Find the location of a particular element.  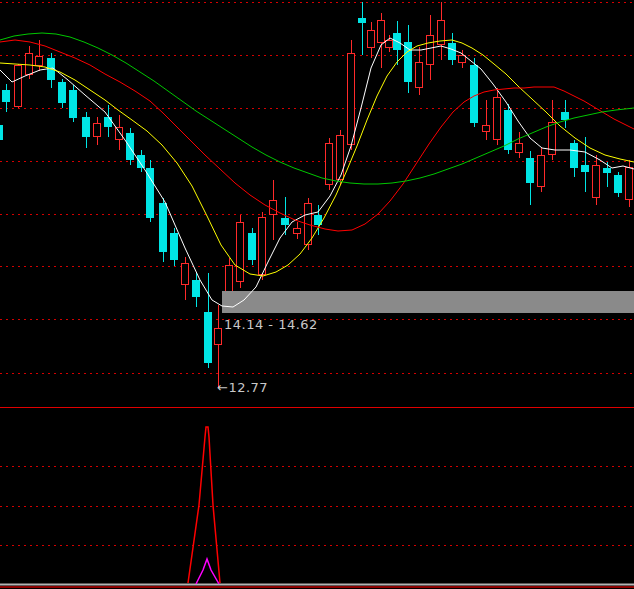

indicator-spike-red is located at coordinates (204, 505).